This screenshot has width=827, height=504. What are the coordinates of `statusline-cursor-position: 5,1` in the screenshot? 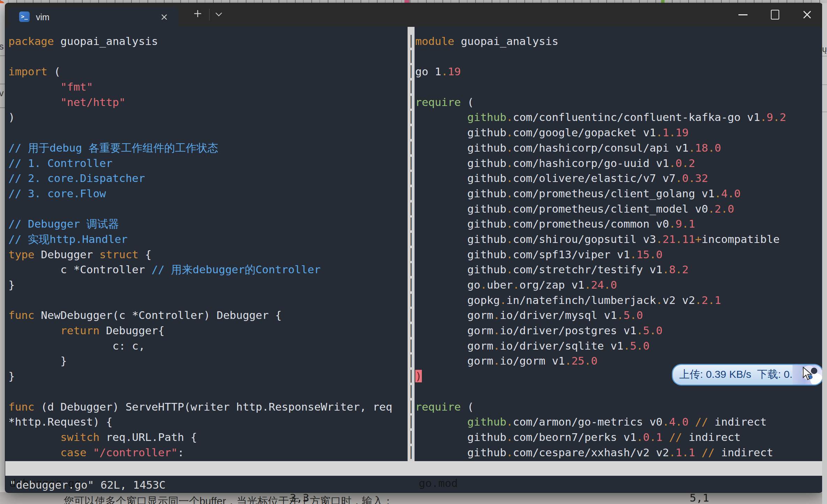 It's located at (699, 497).